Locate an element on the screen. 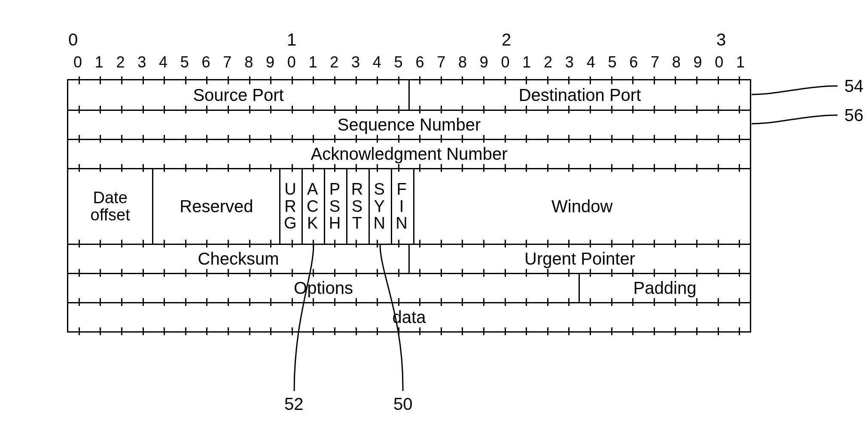 The image size is (868, 446). field-data: data is located at coordinates (409, 317).